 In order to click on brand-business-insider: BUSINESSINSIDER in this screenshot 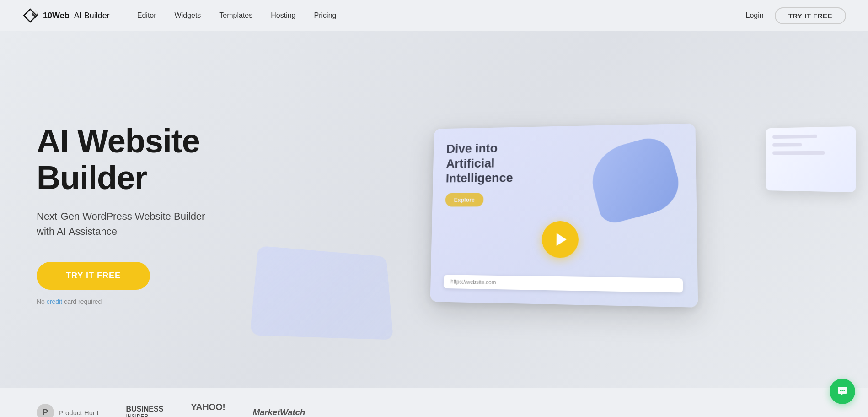, I will do `click(145, 411)`.